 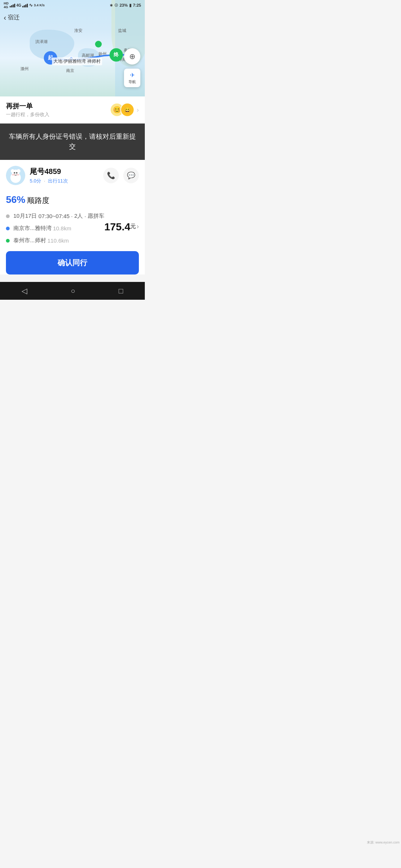 What do you see at coordinates (27, 115) in the screenshot?
I see `trip-banner-subtitle: 一趟行程，多份收入` at bounding box center [27, 115].